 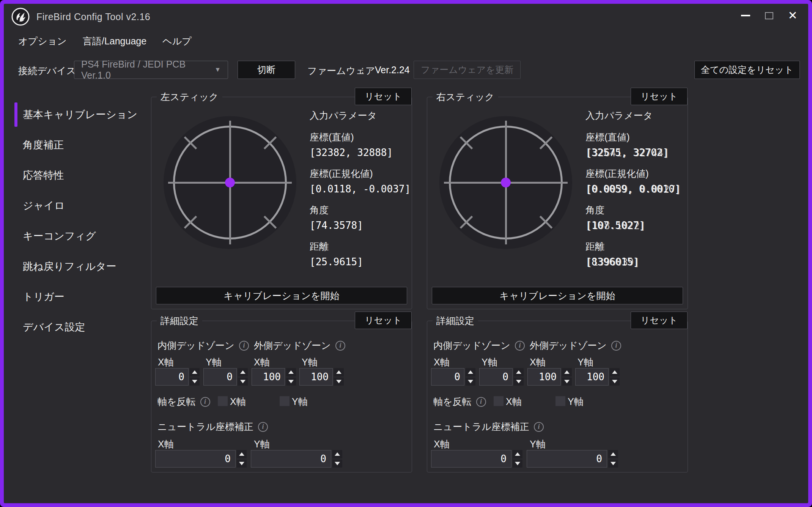 What do you see at coordinates (557, 296) in the screenshot?
I see `right-stick-calibrate-button: キャリブレーションを開始` at bounding box center [557, 296].